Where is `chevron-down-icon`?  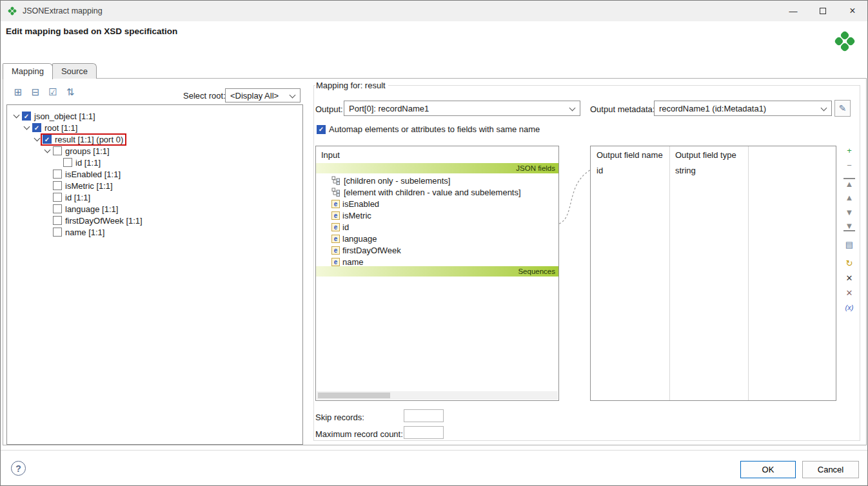 chevron-down-icon is located at coordinates (824, 108).